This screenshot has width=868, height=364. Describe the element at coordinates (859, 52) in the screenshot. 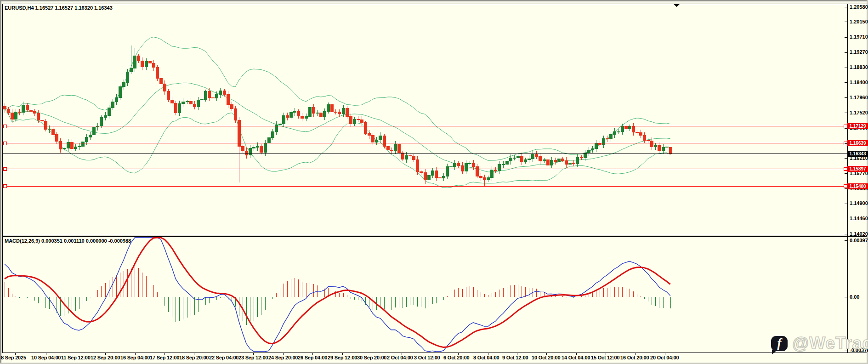

I see `price-tick-label: 1.19270` at that location.